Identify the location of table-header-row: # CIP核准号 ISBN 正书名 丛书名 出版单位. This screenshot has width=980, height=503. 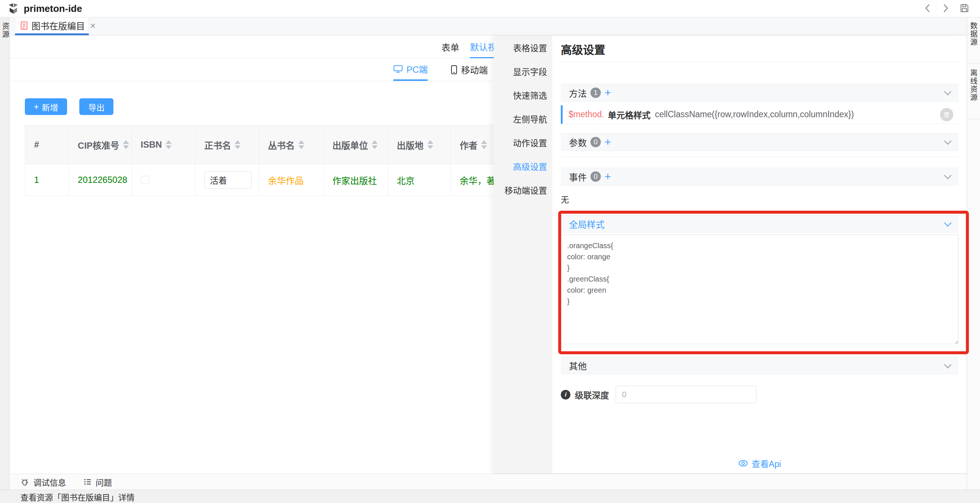
(259, 145).